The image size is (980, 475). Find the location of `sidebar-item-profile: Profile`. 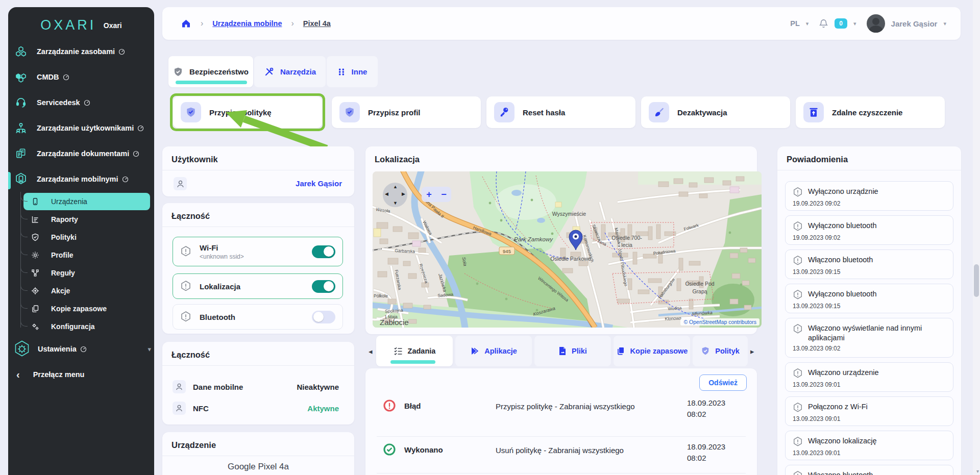

sidebar-item-profile: Profile is located at coordinates (87, 255).